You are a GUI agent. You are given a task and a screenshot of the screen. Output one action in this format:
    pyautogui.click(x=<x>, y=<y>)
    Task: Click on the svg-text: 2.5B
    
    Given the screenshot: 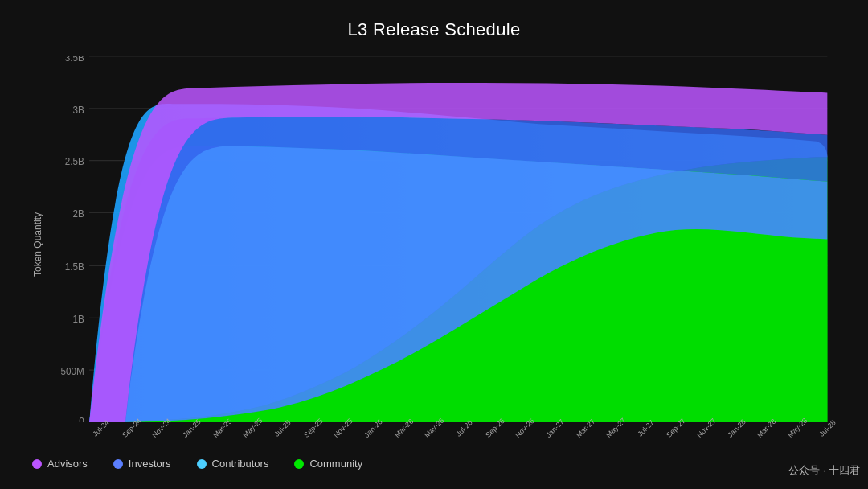 What is the action you would take?
    pyautogui.click(x=75, y=162)
    